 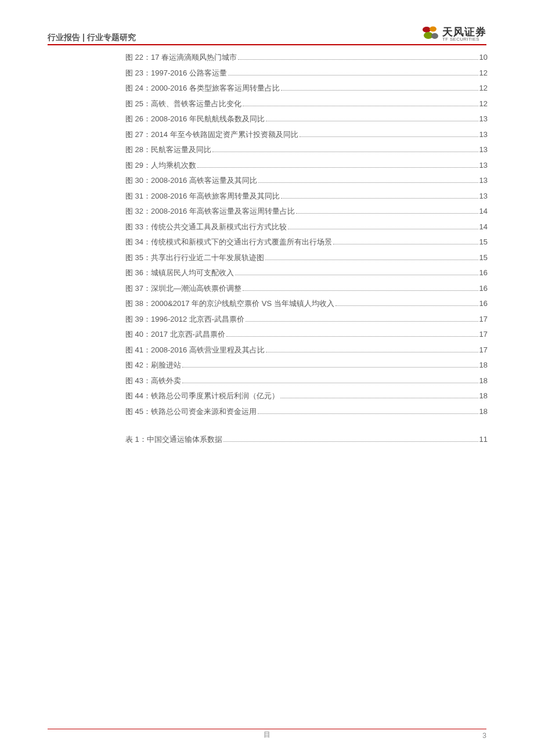 I want to click on toc-row-figure: 图 33：传统公共交通工具及新模式出行方式比较14, so click(x=306, y=227).